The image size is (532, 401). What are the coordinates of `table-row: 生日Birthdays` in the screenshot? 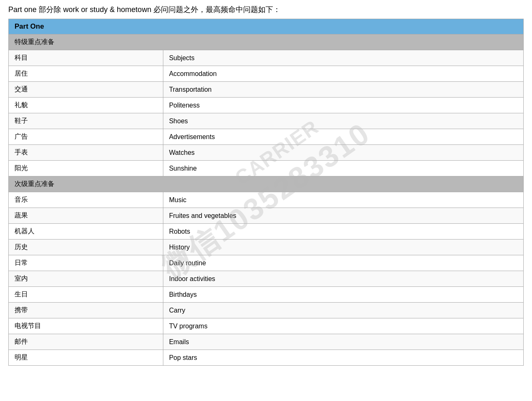 It's located at (266, 295).